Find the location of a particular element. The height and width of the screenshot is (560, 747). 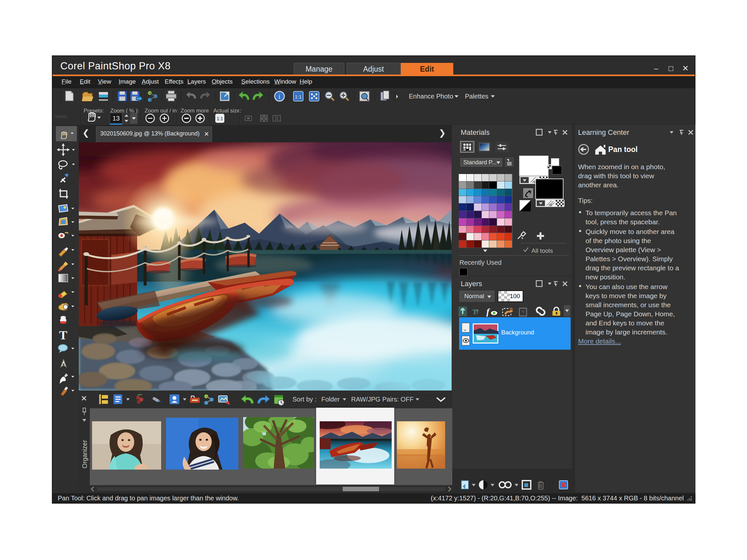

svg-text: Folder is located at coordinates (330, 399).